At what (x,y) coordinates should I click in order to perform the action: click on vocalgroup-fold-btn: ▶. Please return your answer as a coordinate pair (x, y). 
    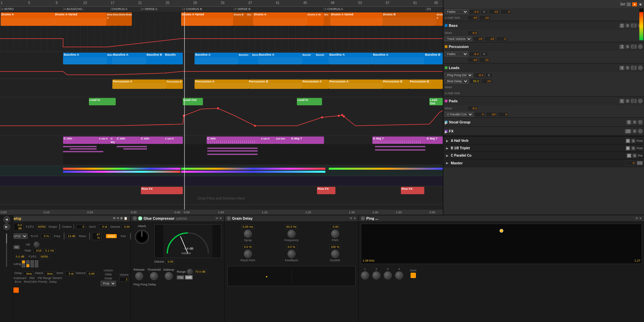
    Looking at the image, I should click on (446, 122).